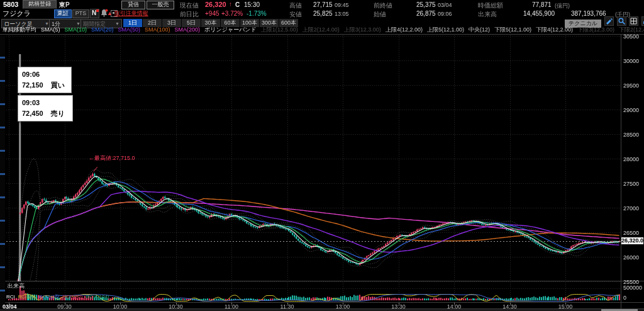 This screenshot has width=644, height=311. Describe the element at coordinates (491, 6) in the screenshot. I see `market-cap-label: 時価総額` at that location.